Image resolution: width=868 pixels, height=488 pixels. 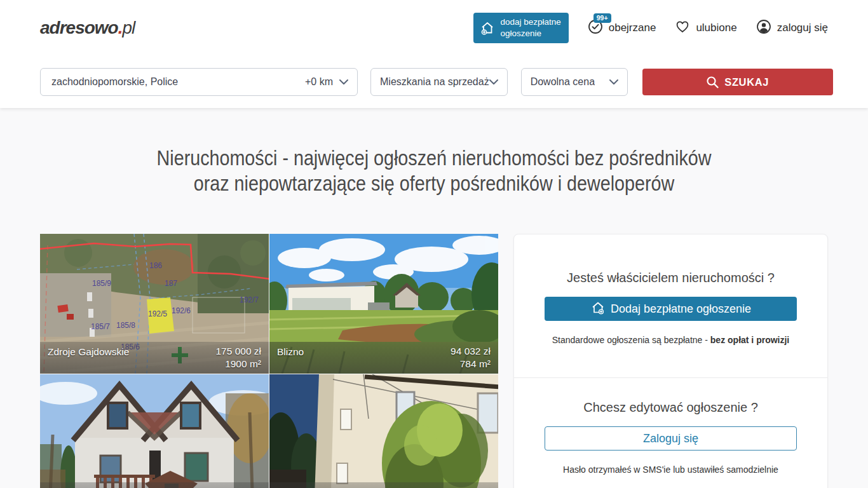 What do you see at coordinates (384, 358) in the screenshot?
I see `listing-overlay: Blizno 94 032 zł 784 m²` at bounding box center [384, 358].